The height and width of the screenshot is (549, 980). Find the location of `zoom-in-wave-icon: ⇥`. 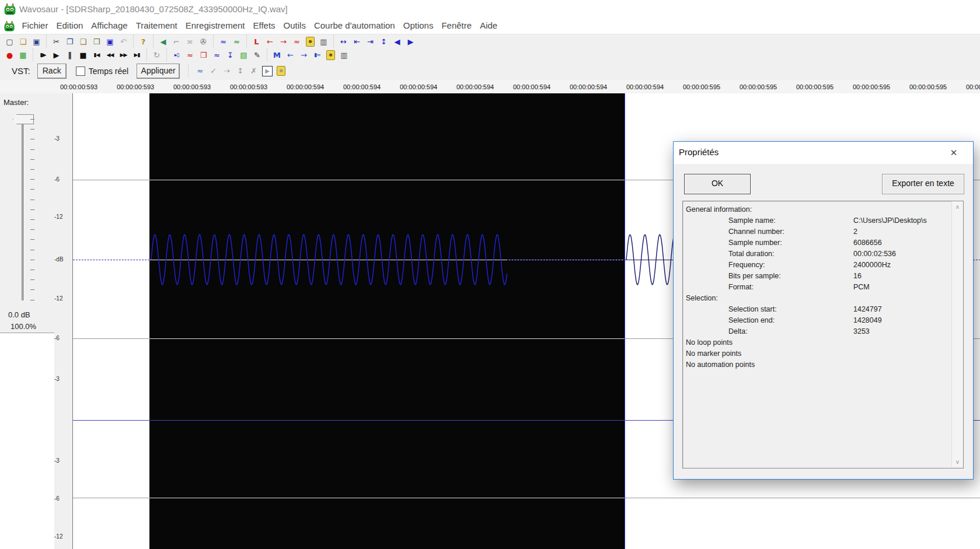

zoom-in-wave-icon: ⇥ is located at coordinates (370, 42).